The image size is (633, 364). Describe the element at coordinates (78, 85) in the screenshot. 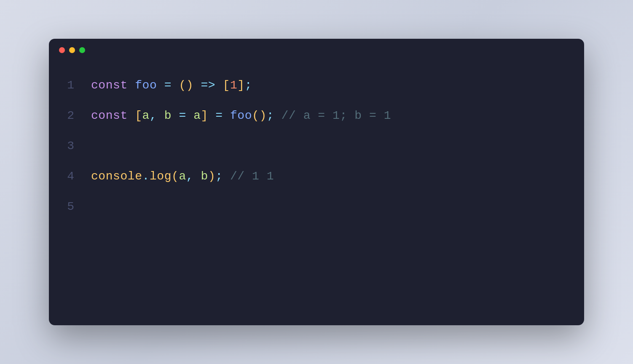

I see `line-number: 1` at that location.